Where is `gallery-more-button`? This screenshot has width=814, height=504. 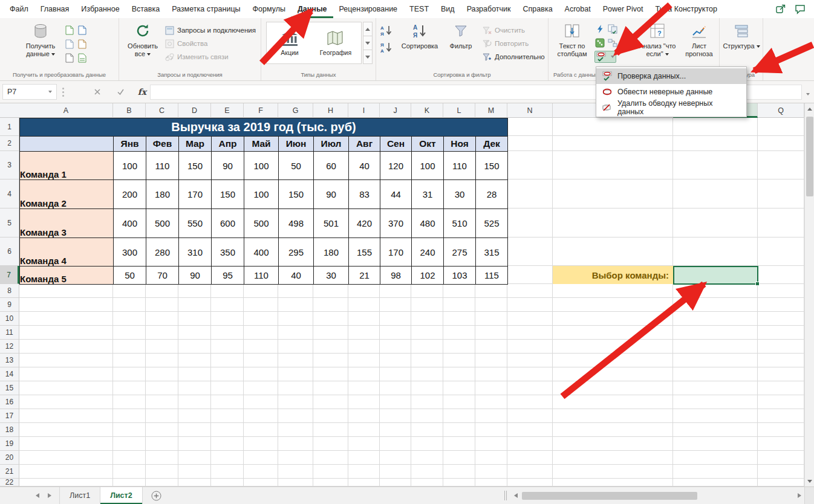 gallery-more-button is located at coordinates (368, 57).